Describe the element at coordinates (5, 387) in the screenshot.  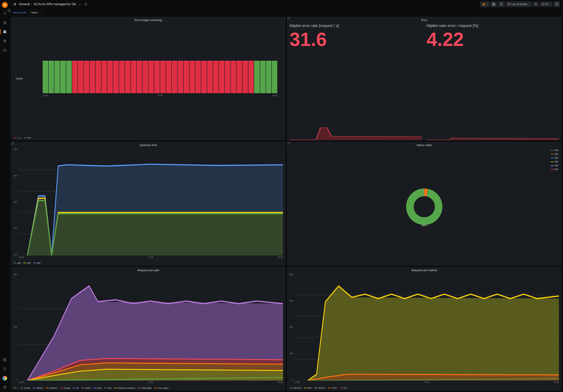
I see `help-icon` at that location.